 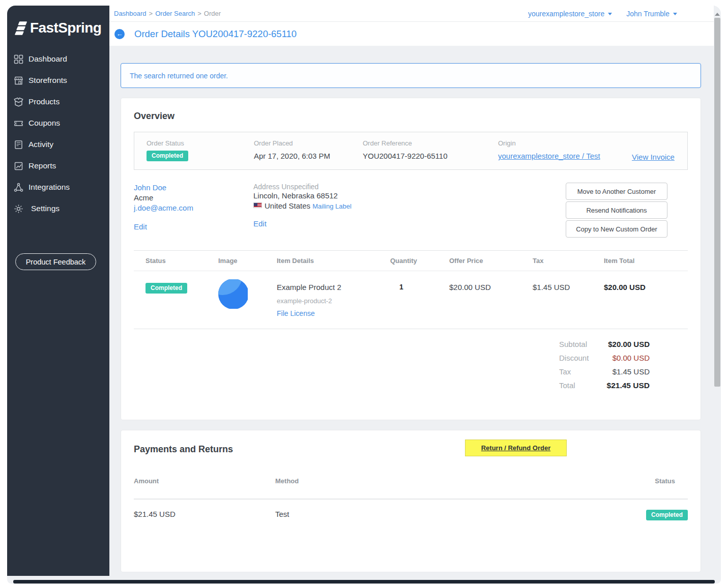 I want to click on alert-message: The search returned one order., so click(x=179, y=76).